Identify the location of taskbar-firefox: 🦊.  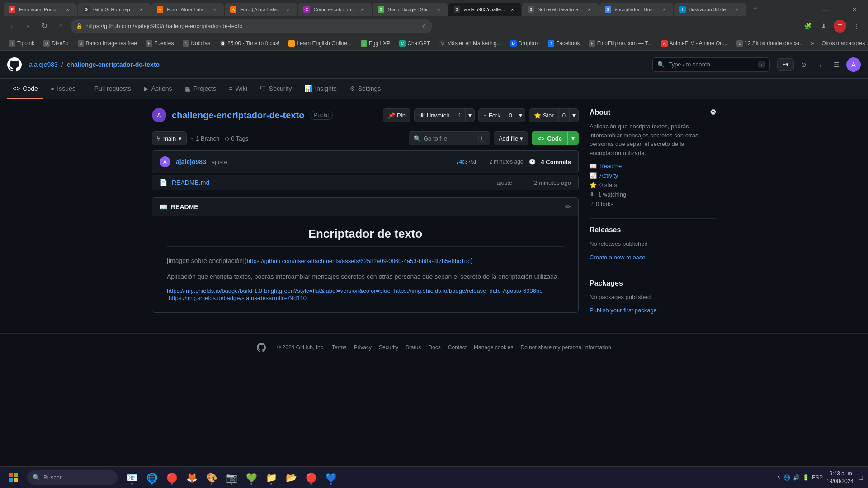
(192, 478).